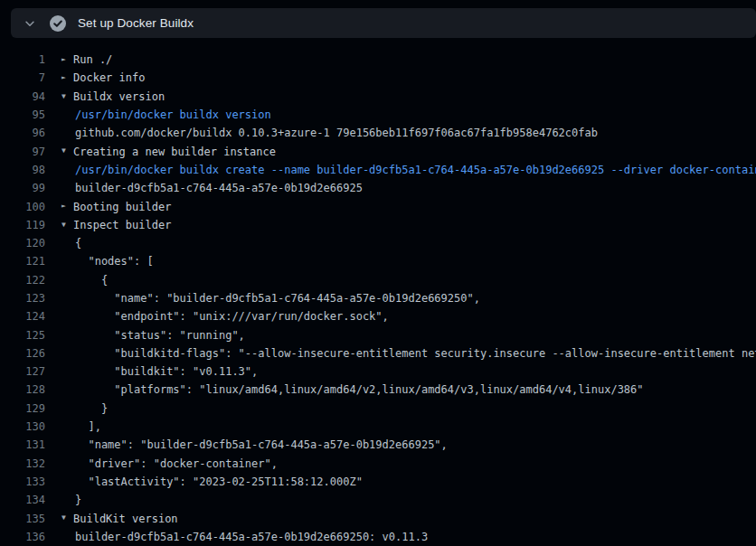 The image size is (756, 546). I want to click on log-line: 133 "lastActivity": "2023-02-25T11:58:12…, so click(378, 482).